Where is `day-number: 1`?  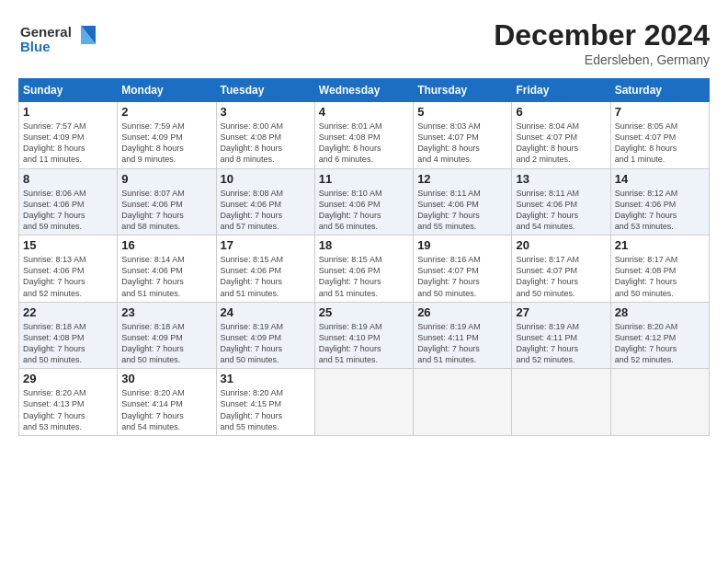 day-number: 1 is located at coordinates (68, 112).